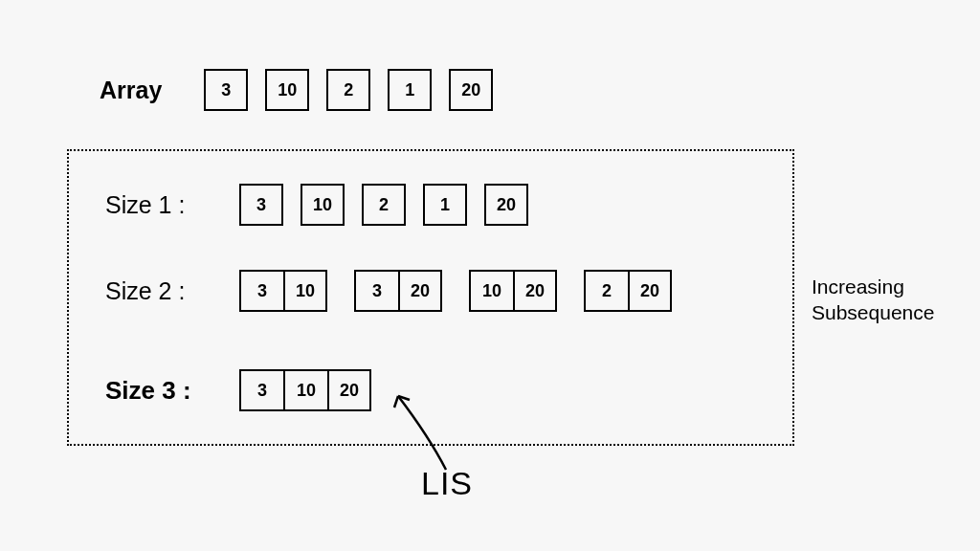 Image resolution: width=980 pixels, height=551 pixels. Describe the element at coordinates (261, 205) in the screenshot. I see `size1-cell: 3` at that location.